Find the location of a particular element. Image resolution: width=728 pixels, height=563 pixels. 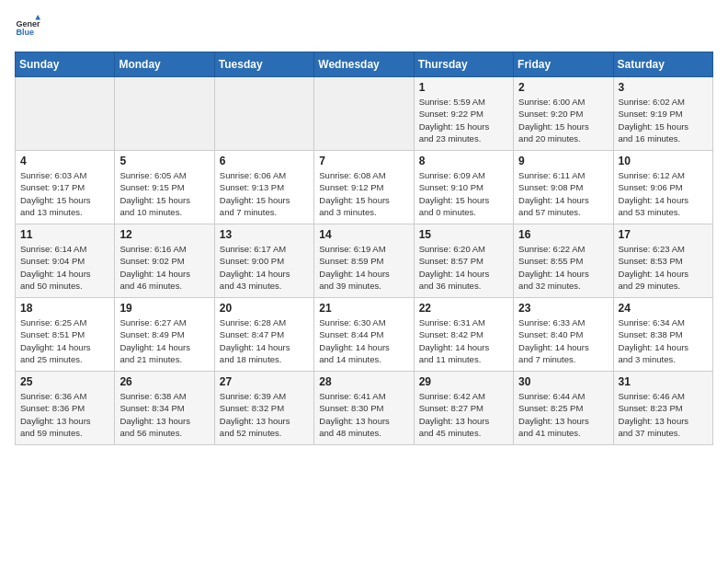

day-number: 9 is located at coordinates (563, 161).